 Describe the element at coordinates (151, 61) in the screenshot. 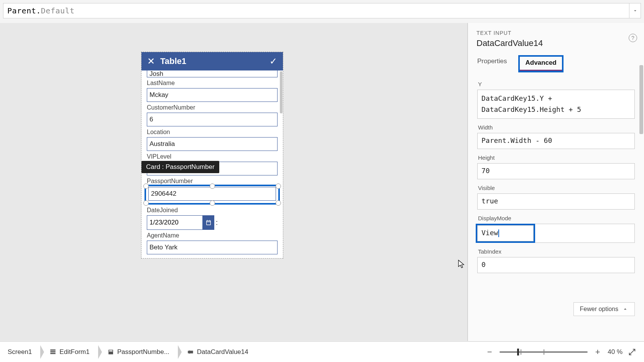

I see `close-icon: ✕` at that location.